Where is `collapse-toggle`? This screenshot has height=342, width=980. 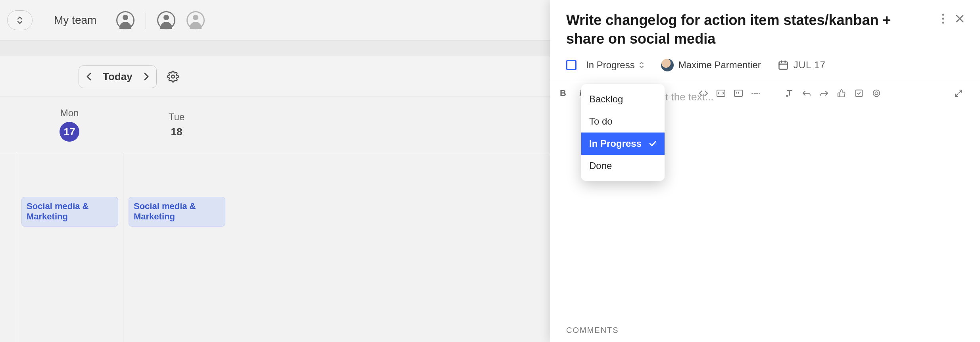 collapse-toggle is located at coordinates (20, 20).